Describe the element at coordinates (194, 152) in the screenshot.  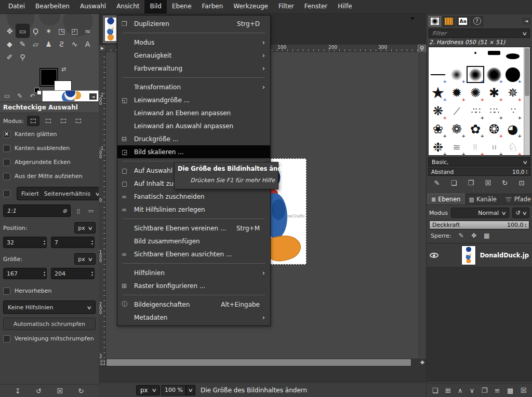
I see `menu-item: ◲ Bild skalieren ... ›` at that location.